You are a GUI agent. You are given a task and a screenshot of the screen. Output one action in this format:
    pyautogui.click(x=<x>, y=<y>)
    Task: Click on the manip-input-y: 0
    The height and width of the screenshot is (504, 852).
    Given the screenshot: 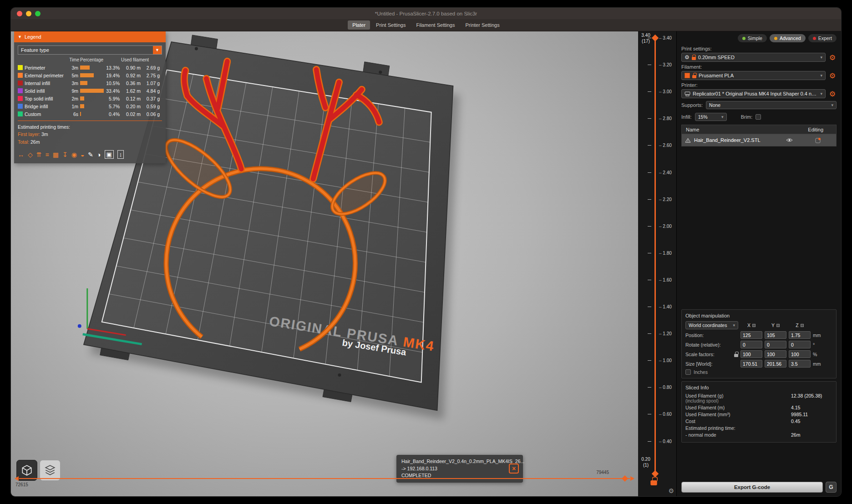 What is the action you would take?
    pyautogui.click(x=776, y=345)
    